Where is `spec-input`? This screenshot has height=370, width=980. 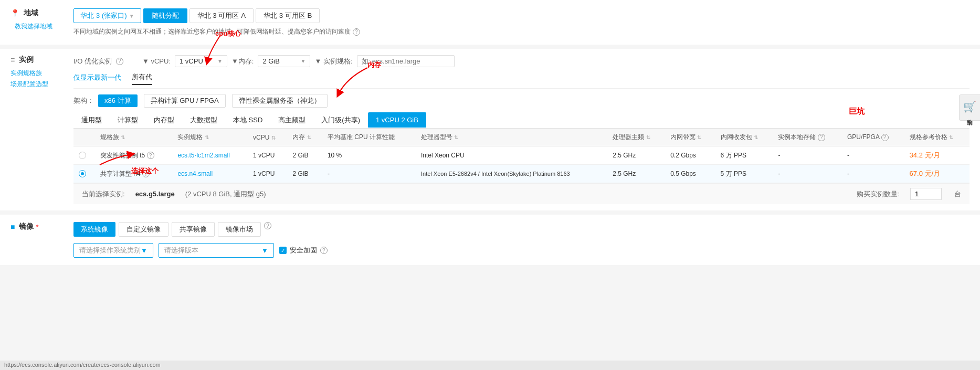 spec-input is located at coordinates (406, 61).